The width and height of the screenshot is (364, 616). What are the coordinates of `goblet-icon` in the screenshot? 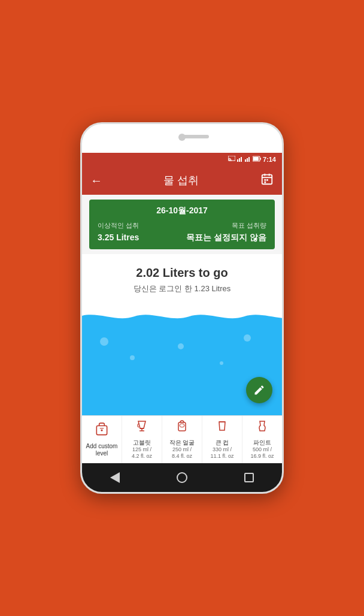 It's located at (142, 428).